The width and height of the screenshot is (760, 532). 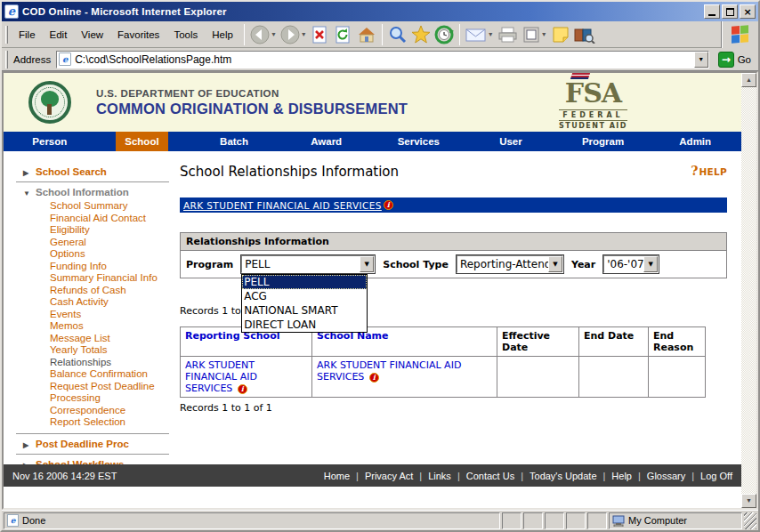 I want to click on back-dropdown-icon: ▼, so click(x=274, y=34).